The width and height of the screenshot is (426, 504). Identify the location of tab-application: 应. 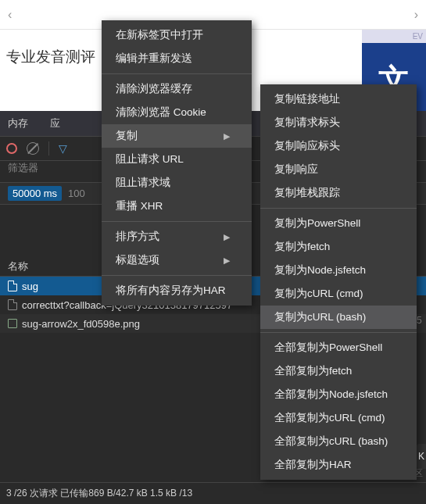
(55, 123).